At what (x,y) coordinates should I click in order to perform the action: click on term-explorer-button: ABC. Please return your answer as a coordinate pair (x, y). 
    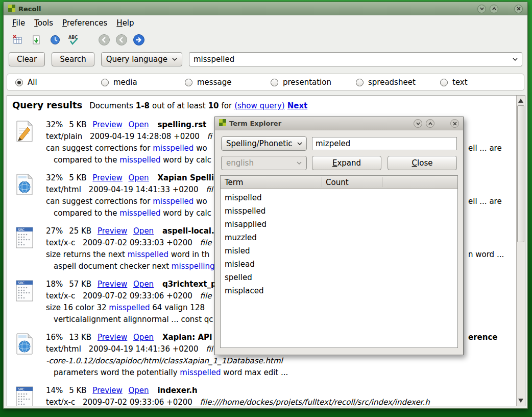
    Looking at the image, I should click on (74, 40).